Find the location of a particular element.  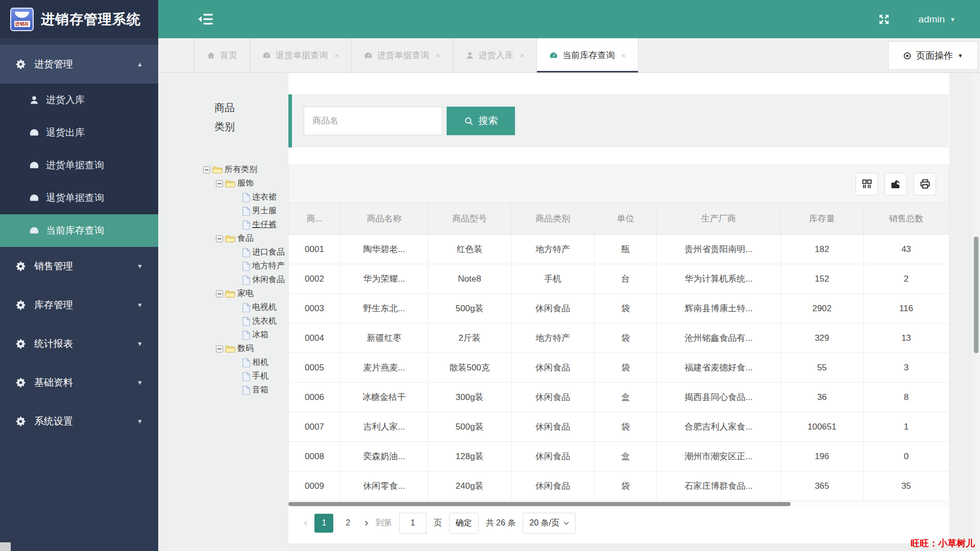

goto-page-input is located at coordinates (413, 523).